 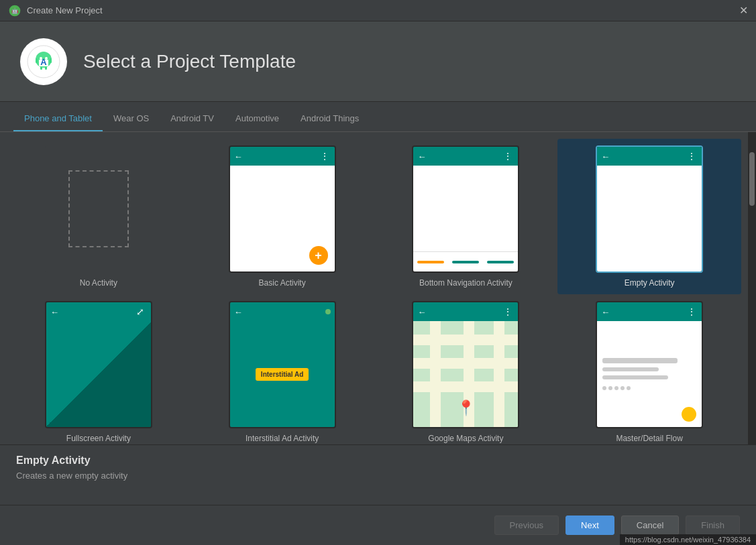 I want to click on menu-dots-6: ⋮, so click(x=508, y=312).